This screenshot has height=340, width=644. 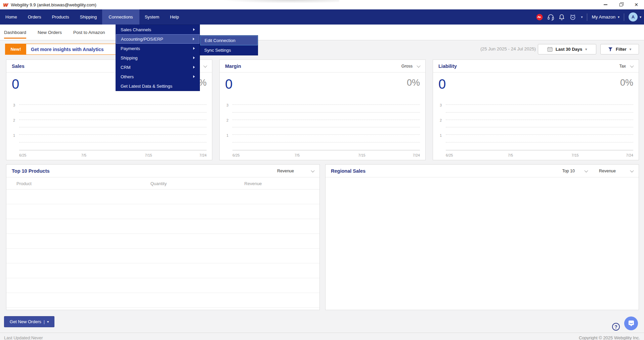 I want to click on alarm-clock-icon, so click(x=573, y=17).